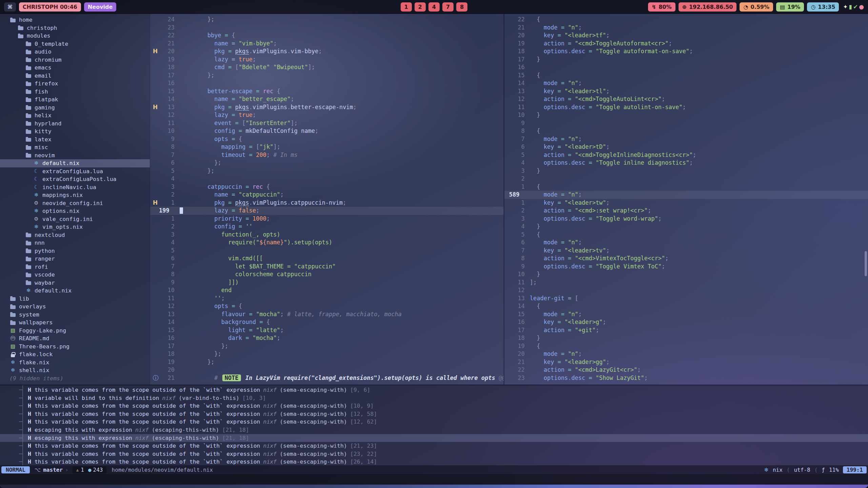 The image size is (868, 488). Describe the element at coordinates (75, 219) in the screenshot. I see `tree-file: ⚙vale_config.ini` at that location.